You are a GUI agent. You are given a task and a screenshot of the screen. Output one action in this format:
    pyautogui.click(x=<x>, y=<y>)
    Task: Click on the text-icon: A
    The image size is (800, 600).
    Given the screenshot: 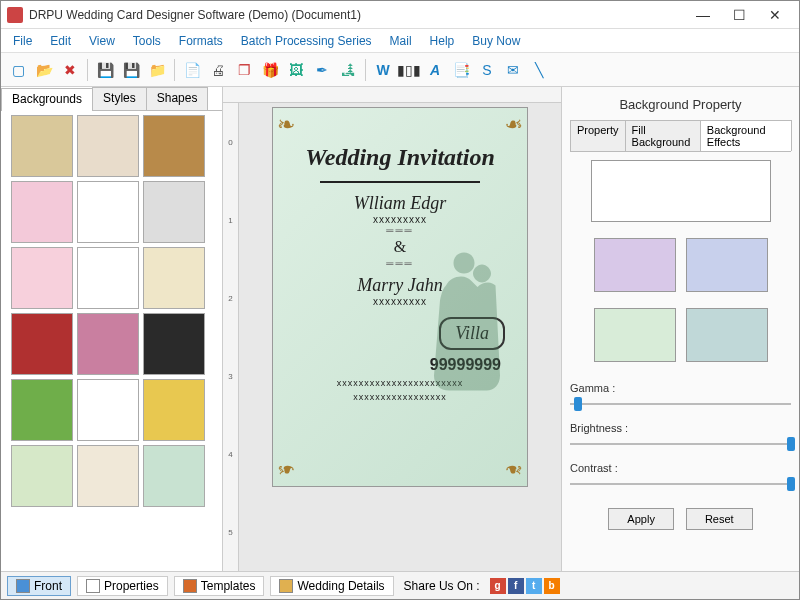 What is the action you would take?
    pyautogui.click(x=435, y=70)
    